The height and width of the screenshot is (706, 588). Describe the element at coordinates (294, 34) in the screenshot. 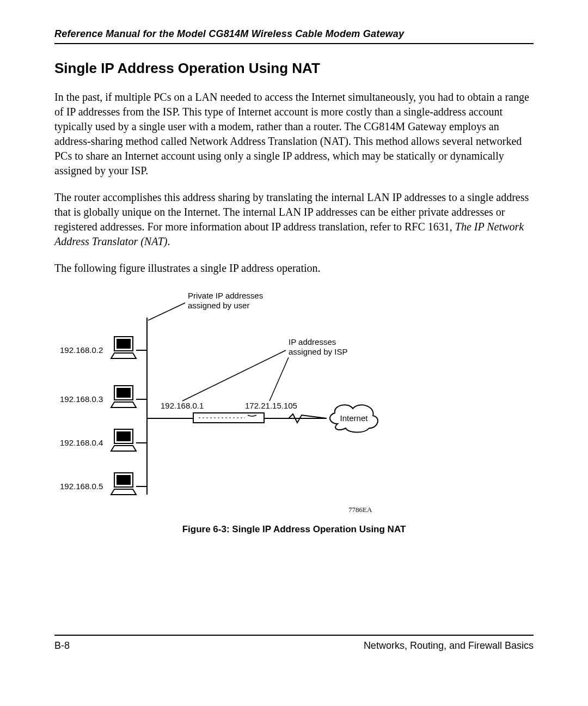

I see `running-header-title: Reference Manual for the Model CG814M Wi…` at that location.